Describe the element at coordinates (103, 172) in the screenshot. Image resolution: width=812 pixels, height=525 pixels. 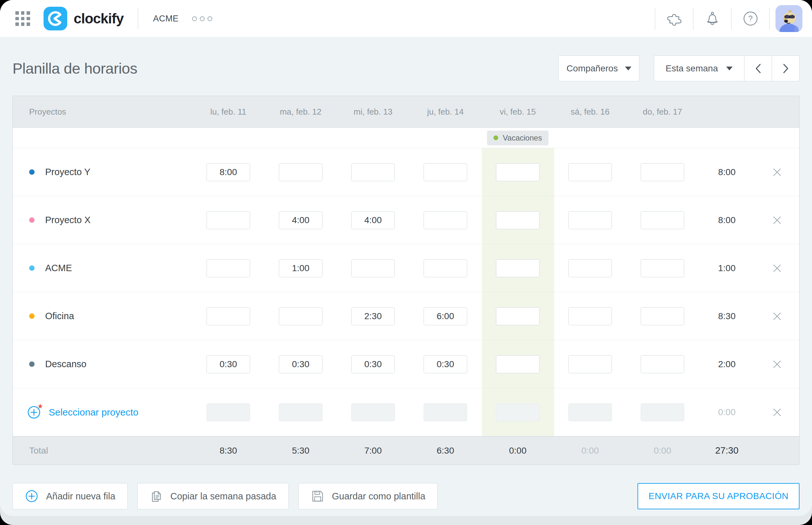
I see `project-cell: Proyecto Y` at that location.